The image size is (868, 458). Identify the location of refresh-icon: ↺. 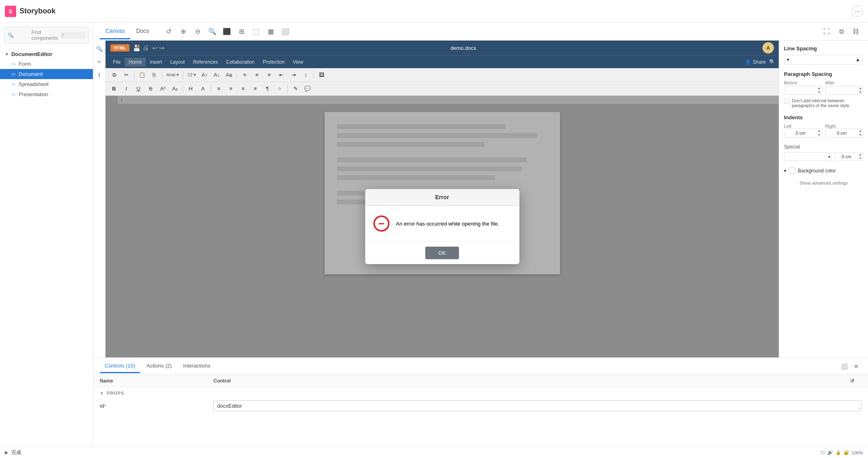
(168, 32).